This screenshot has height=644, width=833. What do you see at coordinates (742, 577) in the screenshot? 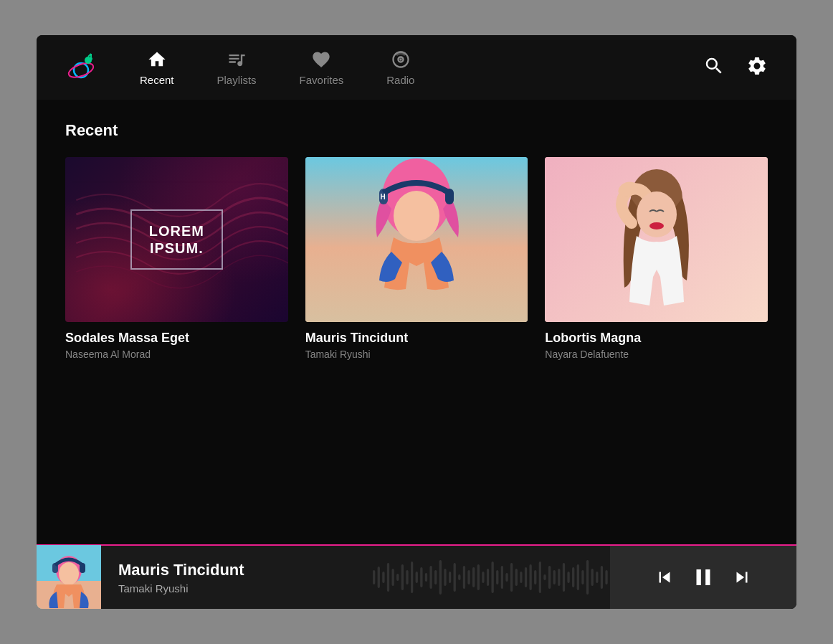
I see `next-button` at bounding box center [742, 577].